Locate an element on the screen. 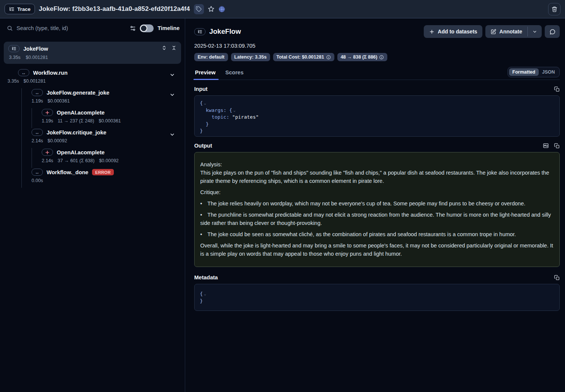 The image size is (565, 392). generation-icon is located at coordinates (47, 152).